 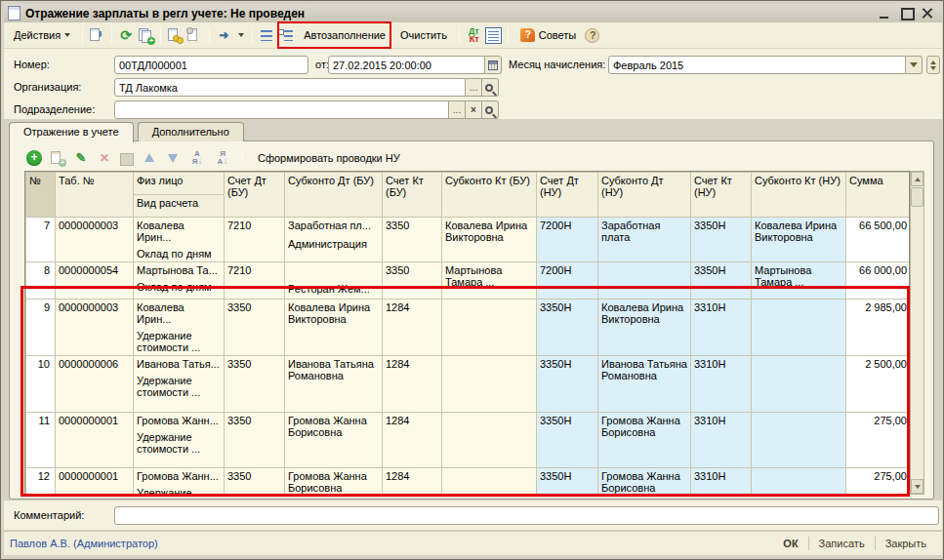 I want to click on dtkt-postings-icon: Дт Кт, so click(x=474, y=35).